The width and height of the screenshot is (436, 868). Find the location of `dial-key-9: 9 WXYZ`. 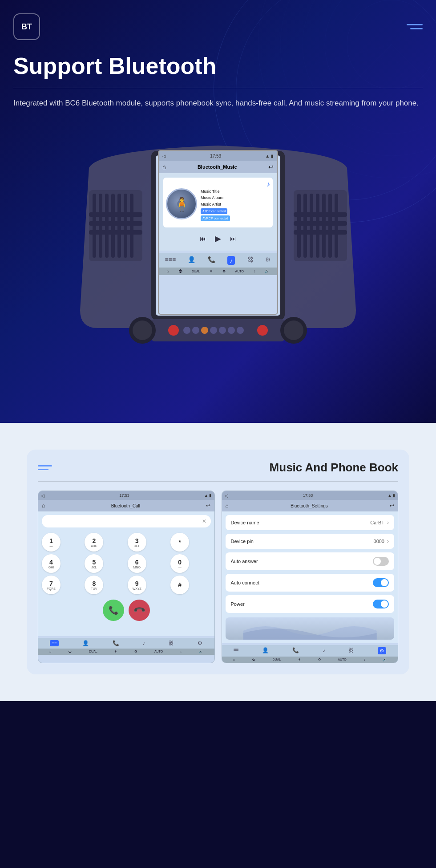

dial-key-9: 9 WXYZ is located at coordinates (137, 585).